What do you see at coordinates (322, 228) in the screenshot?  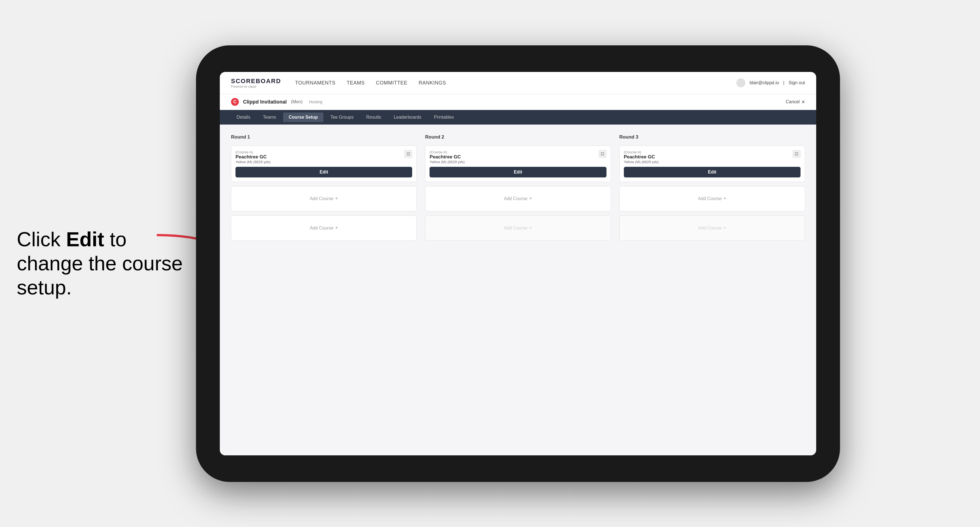 I see `add-course-label-2: Add Course` at bounding box center [322, 228].